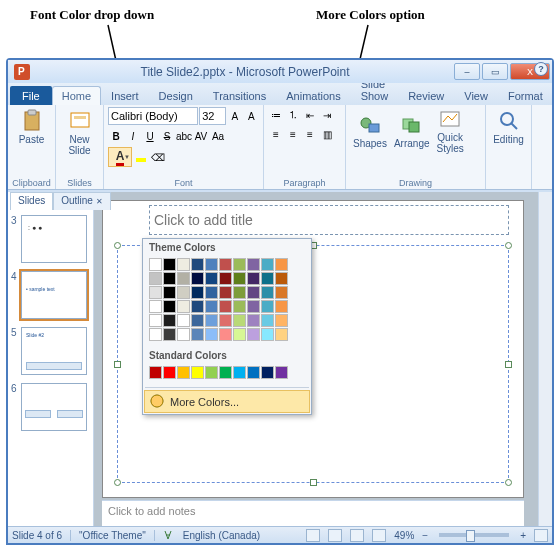 The image size is (560, 553). I want to click on zoom-slider, so click(474, 535).